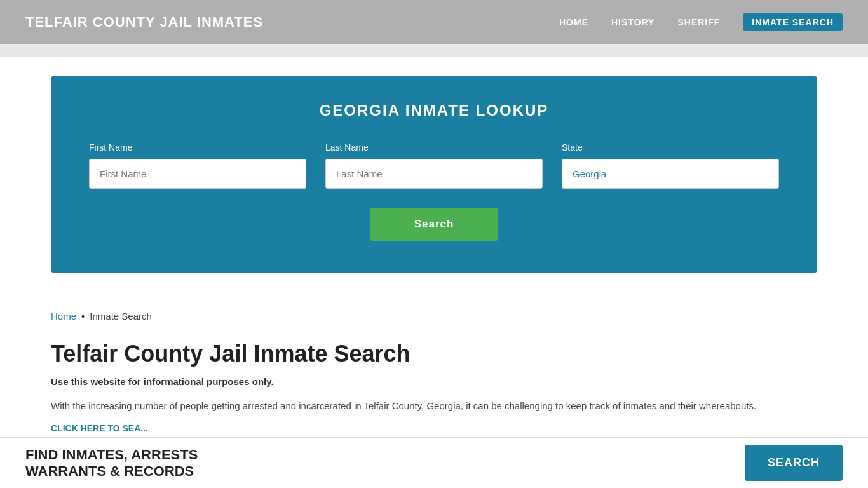 The image size is (868, 488). Describe the element at coordinates (434, 165) in the screenshot. I see `search-fields: First Name Last Name State` at that location.